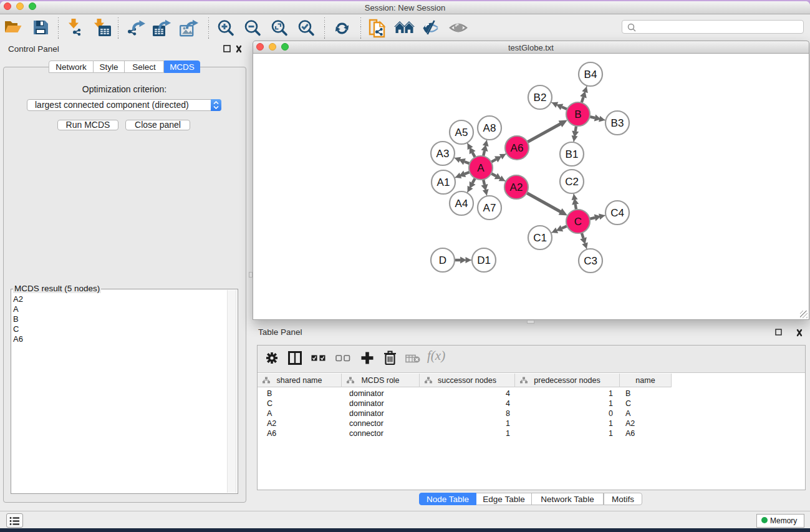 This screenshot has width=810, height=532. I want to click on svg-text: A3, so click(443, 153).